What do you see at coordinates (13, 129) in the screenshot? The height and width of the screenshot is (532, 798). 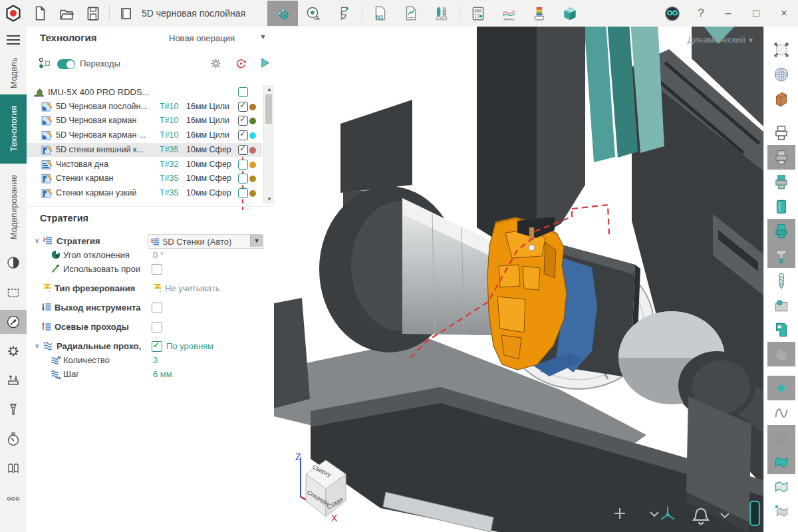 I see `tab-technology: Технология` at bounding box center [13, 129].